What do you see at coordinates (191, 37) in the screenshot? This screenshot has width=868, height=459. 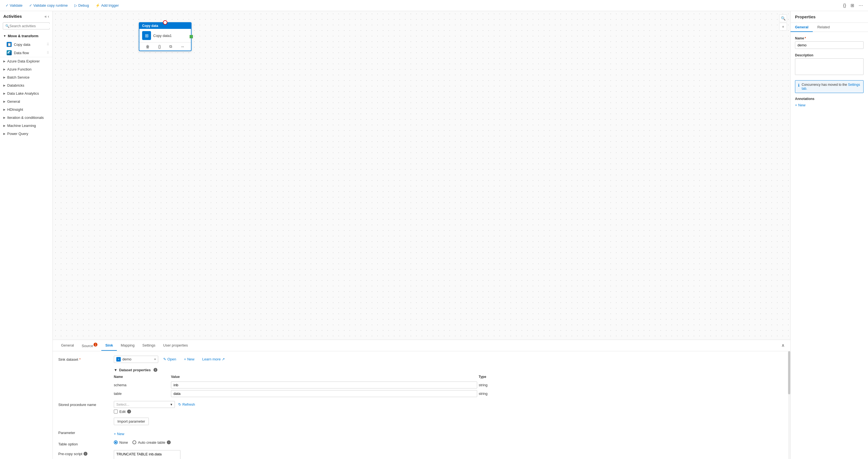 I see `success-connector` at bounding box center [191, 37].